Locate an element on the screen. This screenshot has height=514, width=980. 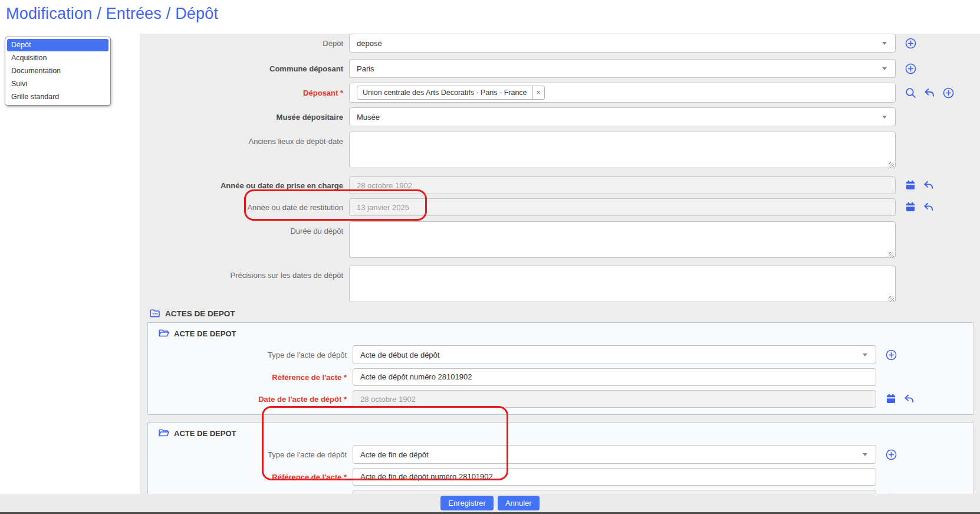
sidebar: Dépôt Acquisition Documentation Suivi Gr… is located at coordinates (58, 71).